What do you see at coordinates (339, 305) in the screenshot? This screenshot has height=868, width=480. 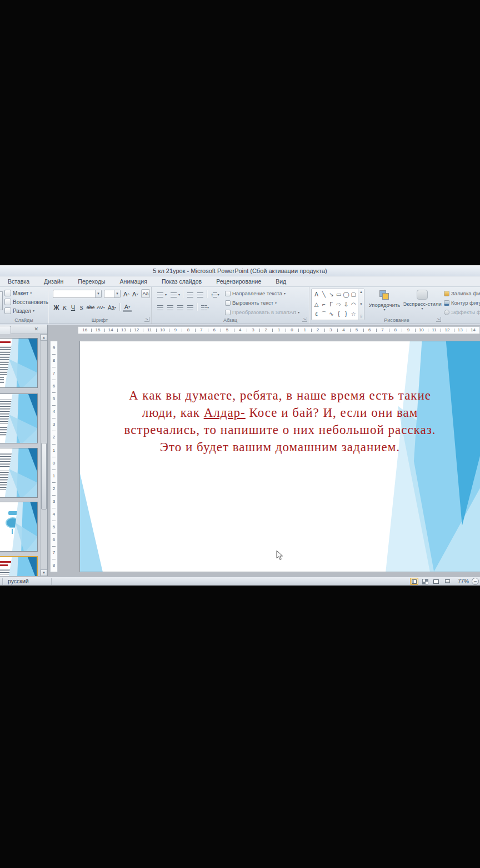 I see `shape-icon: ⇨` at bounding box center [339, 305].